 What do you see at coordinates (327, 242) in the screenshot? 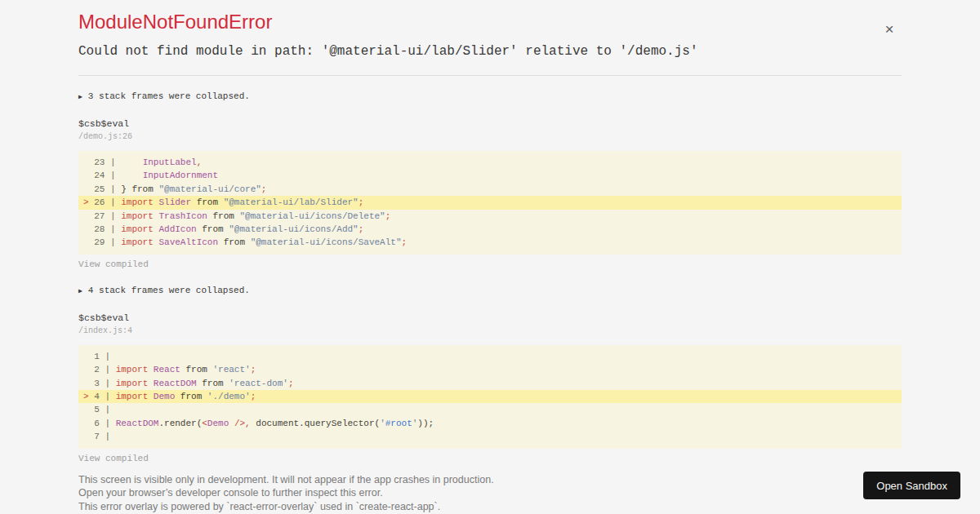
I see `code-token: "@material-ui/icons/SaveAlt"` at bounding box center [327, 242].